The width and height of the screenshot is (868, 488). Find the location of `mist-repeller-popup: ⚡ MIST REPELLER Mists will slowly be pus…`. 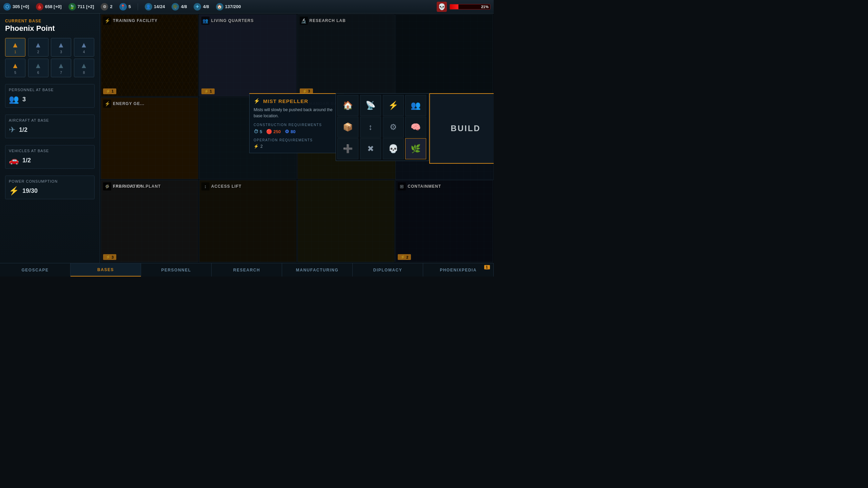

mist-repeller-popup: ⚡ MIST REPELLER Mists will slowly be pus… is located at coordinates (297, 123).